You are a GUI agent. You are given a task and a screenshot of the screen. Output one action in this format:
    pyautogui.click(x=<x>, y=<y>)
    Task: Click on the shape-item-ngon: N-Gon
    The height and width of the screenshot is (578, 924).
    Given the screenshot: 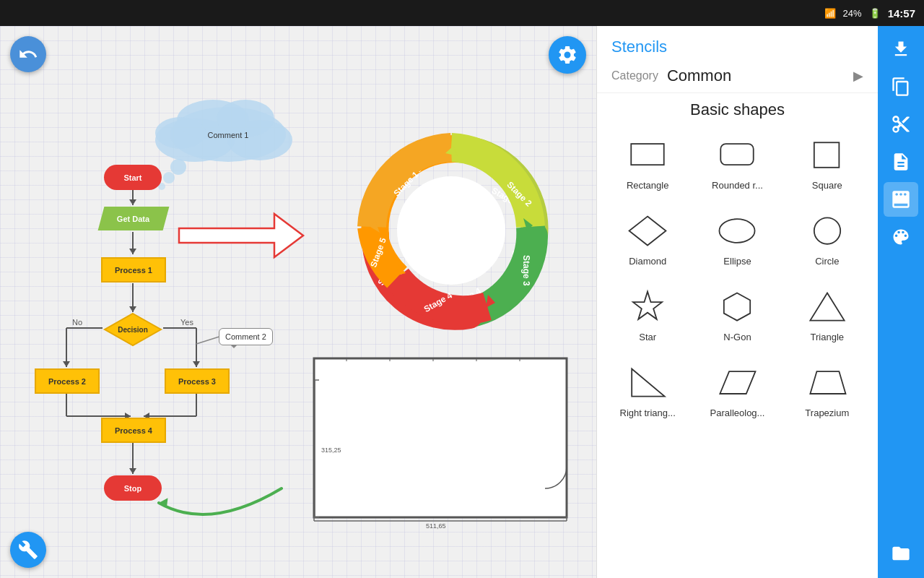 What is the action you would take?
    pyautogui.click(x=737, y=314)
    